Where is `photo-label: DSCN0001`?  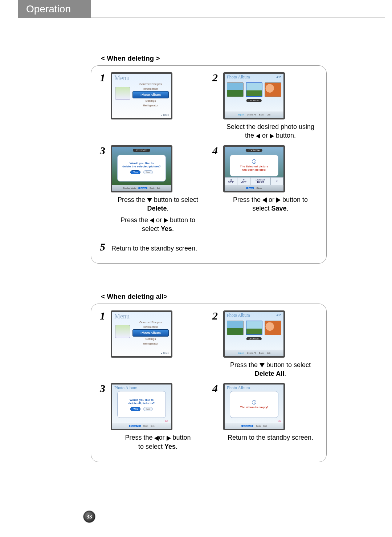
photo-label: DSCN0001 is located at coordinates (254, 101).